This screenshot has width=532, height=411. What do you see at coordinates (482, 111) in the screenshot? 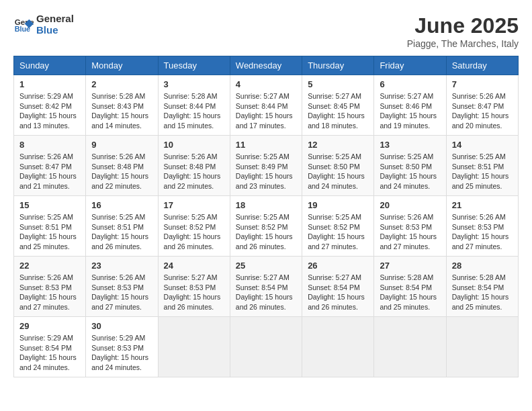
I see `day-info: Sunrise: 5:26 AM Sunset: 8:47 PM Dayligh…` at bounding box center [482, 111].